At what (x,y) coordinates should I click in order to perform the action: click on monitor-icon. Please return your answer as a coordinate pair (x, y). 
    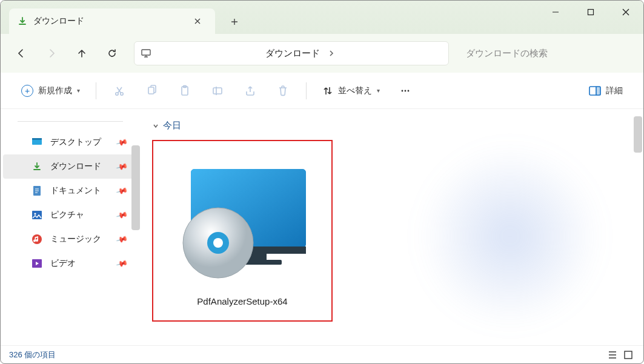
    Looking at the image, I should click on (146, 53).